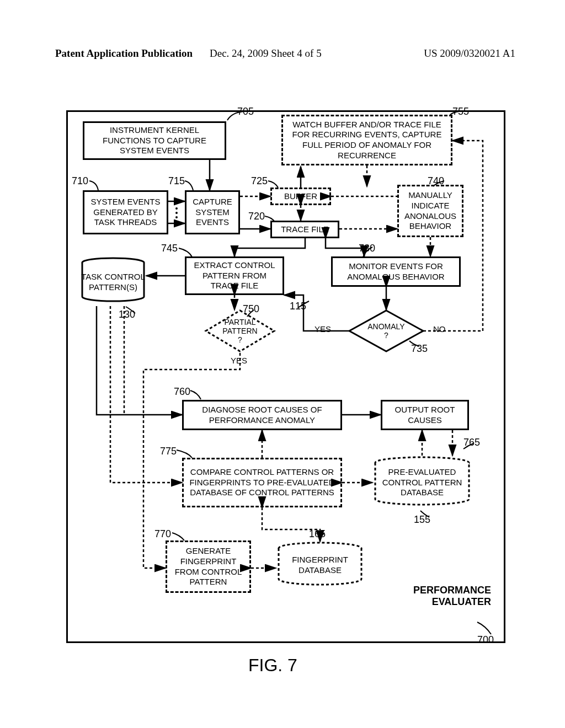 The height and width of the screenshot is (728, 565). I want to click on header-mid: Dec. 24, 2009 Sheet 4 of 5, so click(266, 53).